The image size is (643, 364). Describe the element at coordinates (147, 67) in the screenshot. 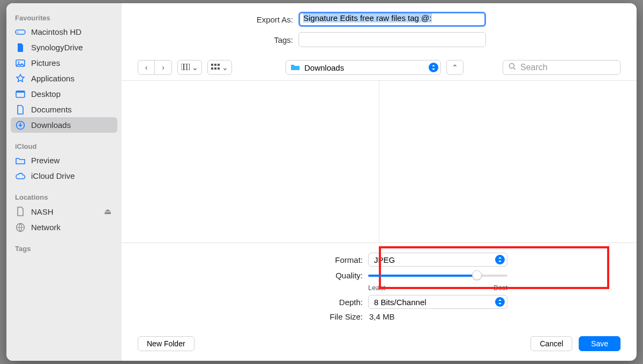

I see `chevron-left-icon: ‹` at that location.